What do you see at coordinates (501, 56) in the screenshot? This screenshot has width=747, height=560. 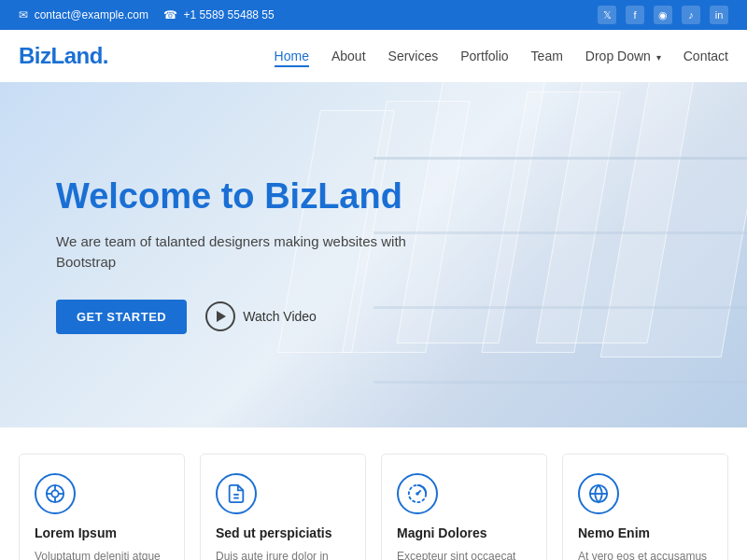 I see `nav-menu: Home About Services Portfolio Team Drop …` at bounding box center [501, 56].